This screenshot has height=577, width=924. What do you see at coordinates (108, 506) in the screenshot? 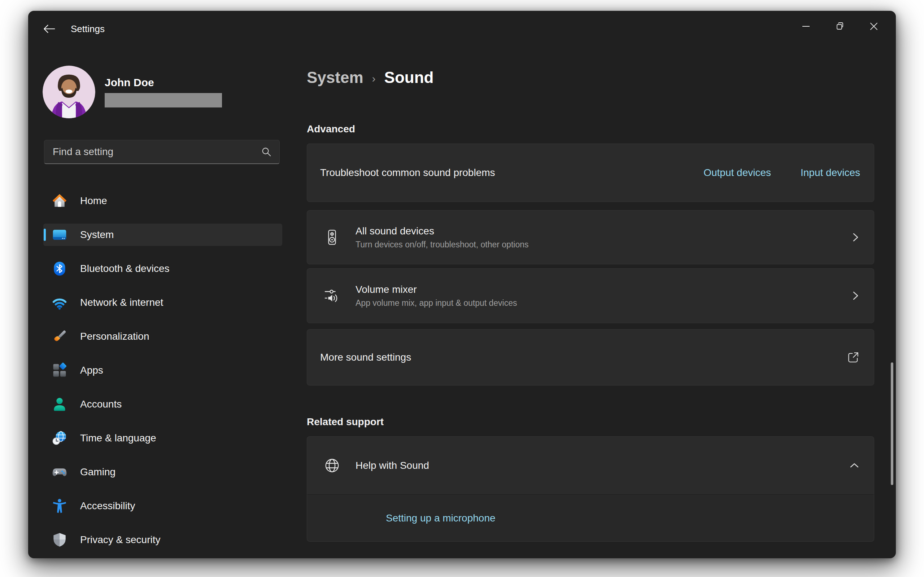
I see `sidebar-item-label: Accessibility` at bounding box center [108, 506].